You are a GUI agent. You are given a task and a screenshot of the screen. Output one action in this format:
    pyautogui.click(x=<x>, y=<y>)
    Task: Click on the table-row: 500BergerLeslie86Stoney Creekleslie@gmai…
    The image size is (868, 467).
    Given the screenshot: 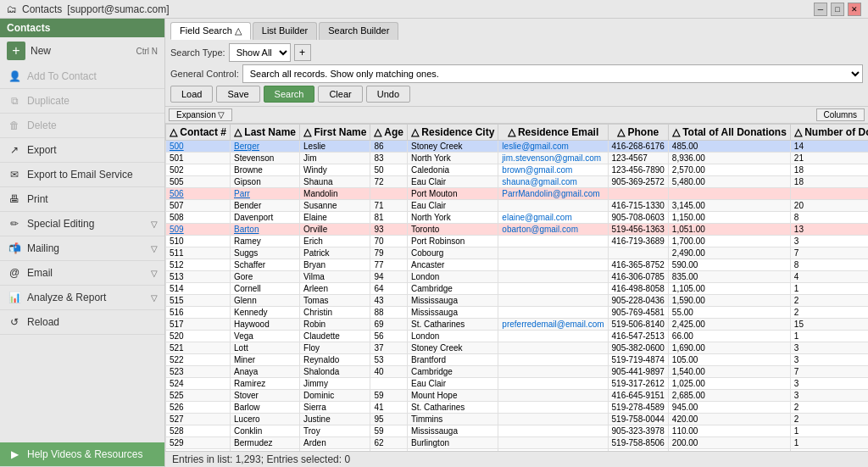 What is the action you would take?
    pyautogui.click(x=517, y=147)
    